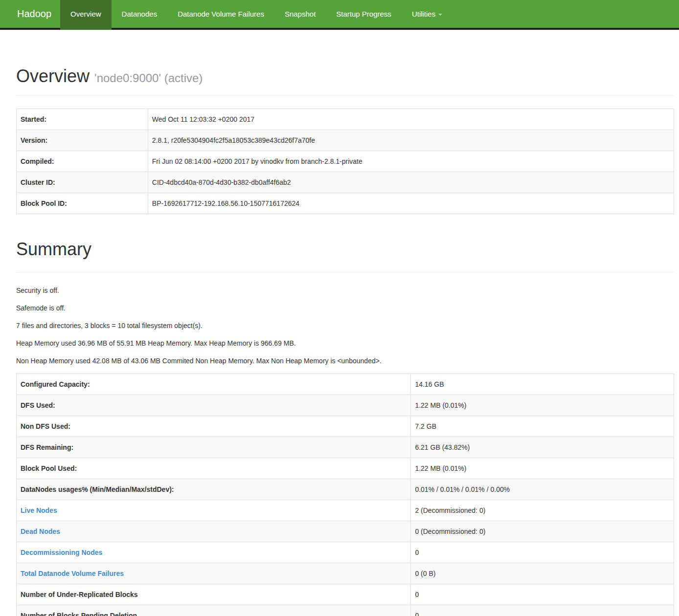  I want to click on nav-item-snapshot: Snapshot, so click(300, 14).